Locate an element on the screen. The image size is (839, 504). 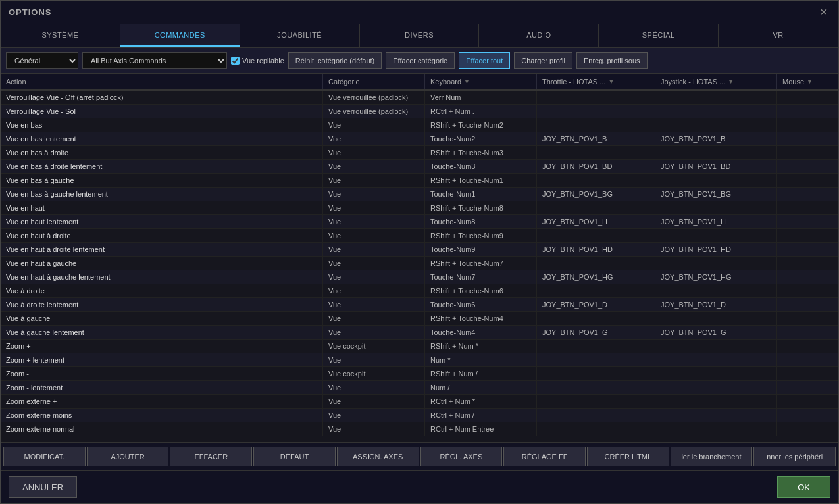
cancel-button: ANNULER is located at coordinates (43, 487).